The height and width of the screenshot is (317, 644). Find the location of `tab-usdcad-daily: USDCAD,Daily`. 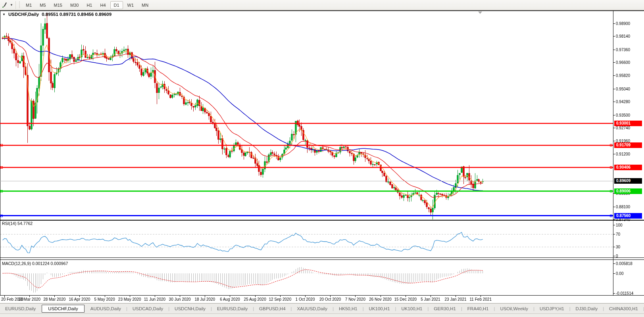

tab-usdcad-daily: USDCAD,Daily is located at coordinates (148, 309).